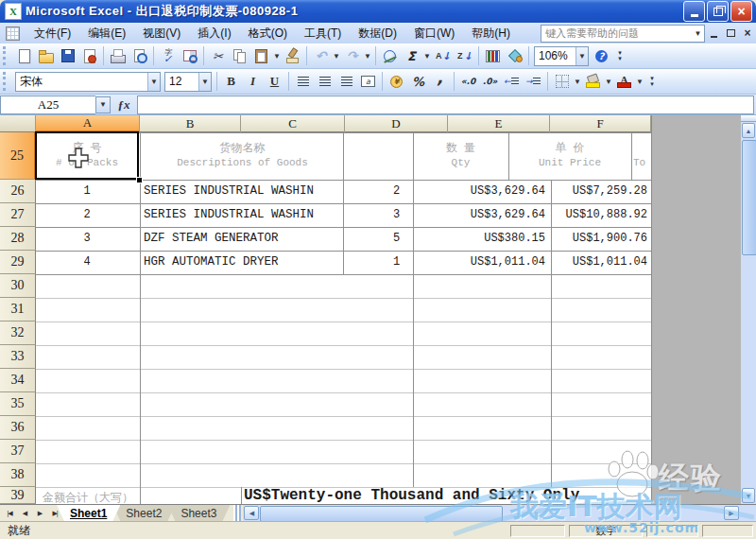 The height and width of the screenshot is (539, 756). What do you see at coordinates (461, 148) in the screenshot?
I see `header-qty-cn: 数 量` at bounding box center [461, 148].